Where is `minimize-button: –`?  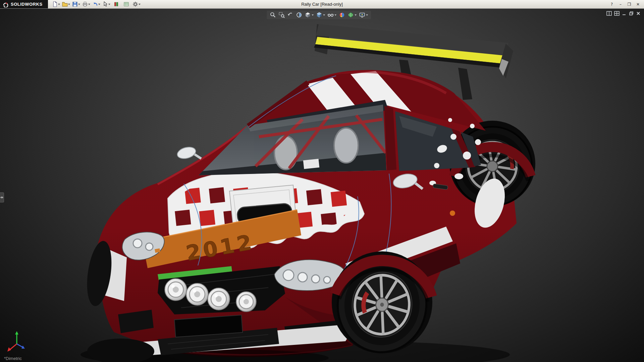
minimize-button: – is located at coordinates (621, 4).